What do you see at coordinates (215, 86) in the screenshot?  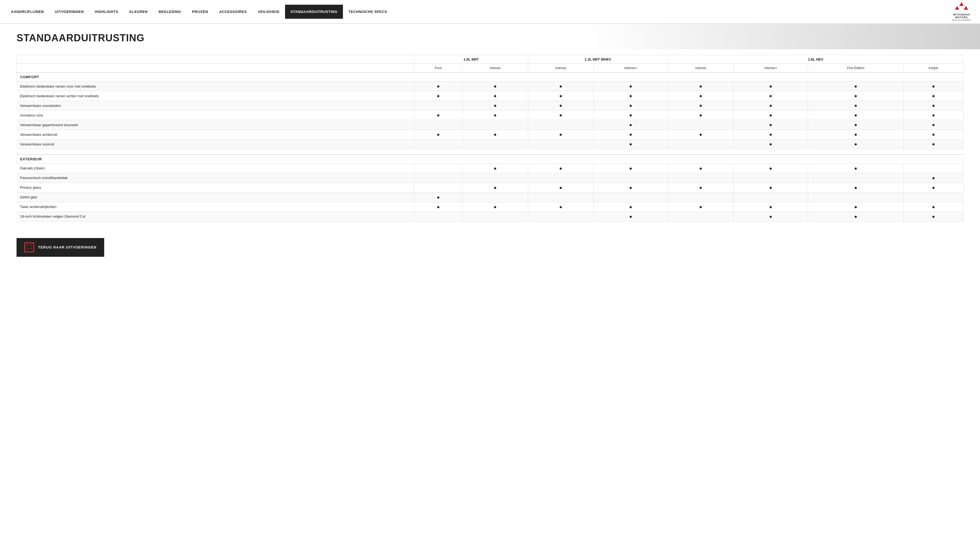 I see `feature-name-cell: Elektrisch bedienbare ramen voor met sne…` at bounding box center [215, 86].